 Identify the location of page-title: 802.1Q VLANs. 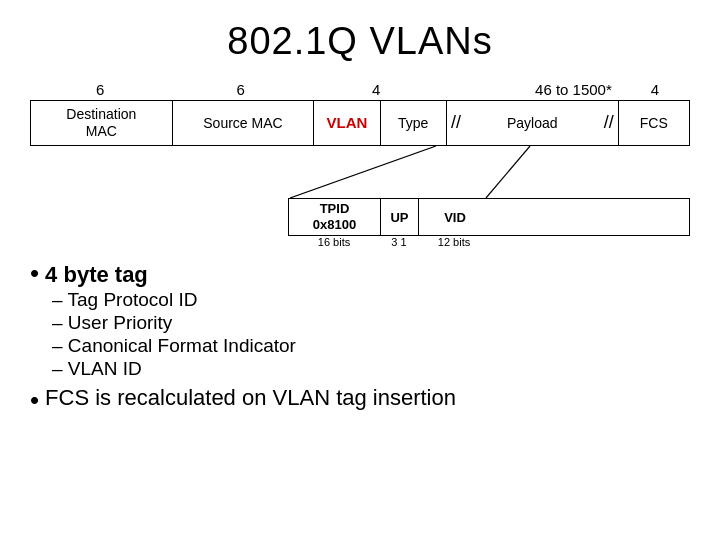
(360, 42).